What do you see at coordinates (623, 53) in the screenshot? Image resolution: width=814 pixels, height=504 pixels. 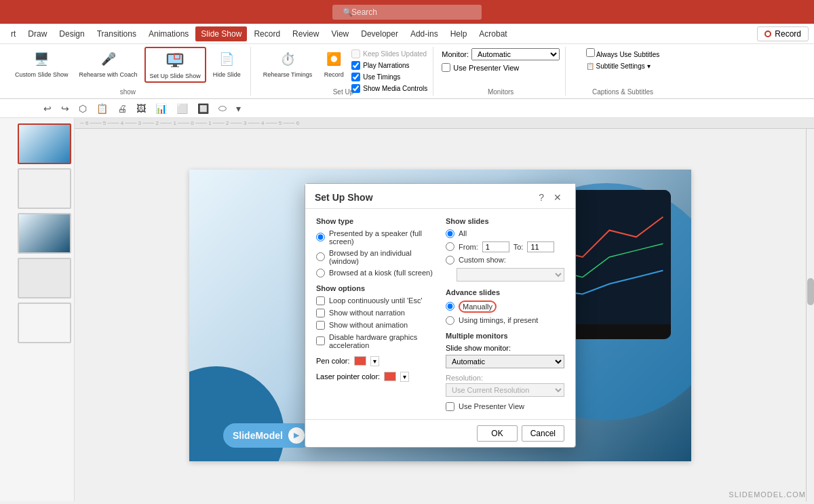 I see `always-use-subtitles-label: Always Use Subtitles` at bounding box center [623, 53].